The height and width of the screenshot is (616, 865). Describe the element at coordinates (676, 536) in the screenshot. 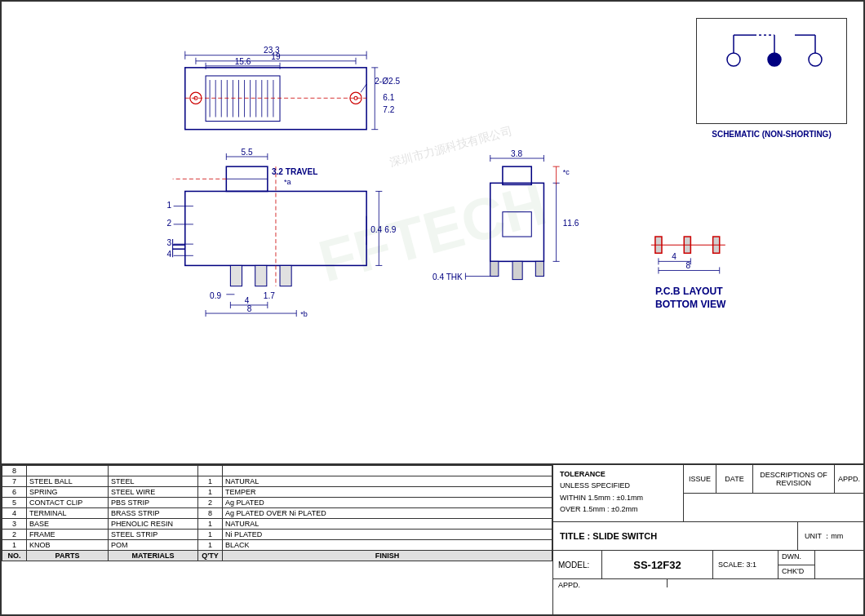

I see `title-label: TITLE : SLIDE SWITCH` at that location.